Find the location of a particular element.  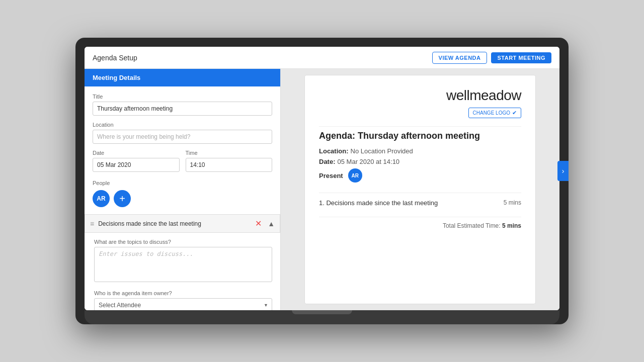

app-header: Agenda Setup VIEW AGENDA START MEETING is located at coordinates (322, 58).